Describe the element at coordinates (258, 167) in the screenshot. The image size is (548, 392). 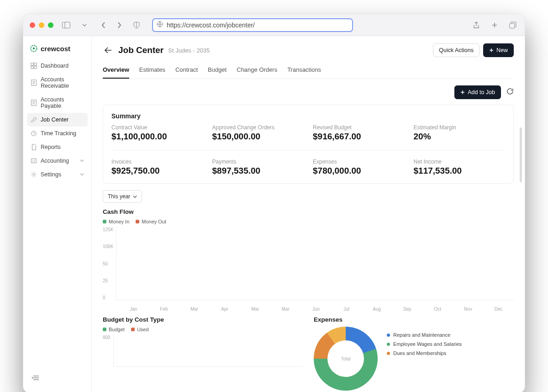
I see `summary-metric: Payments$897,535.00` at that location.